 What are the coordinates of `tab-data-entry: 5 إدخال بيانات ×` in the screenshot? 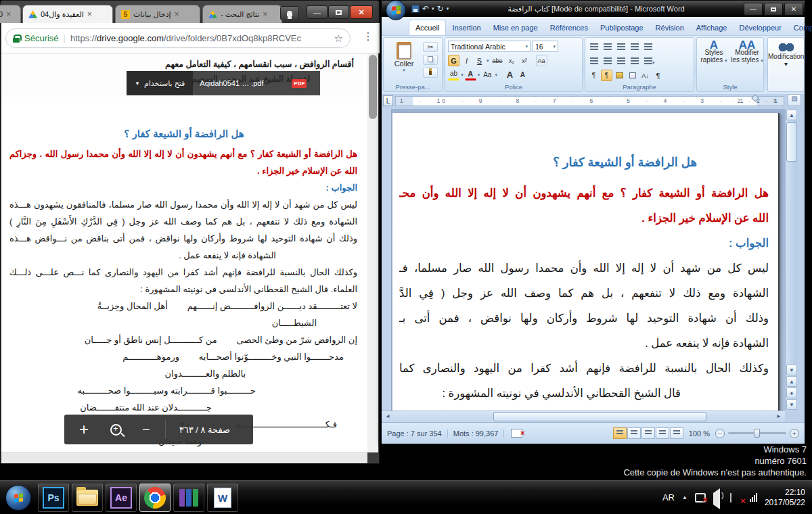 It's located at (158, 14).